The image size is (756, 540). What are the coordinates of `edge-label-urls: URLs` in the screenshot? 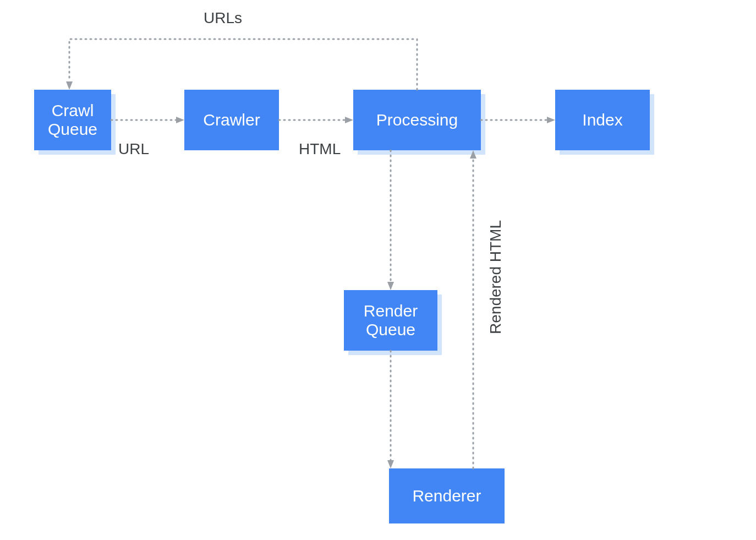 It's located at (223, 18).